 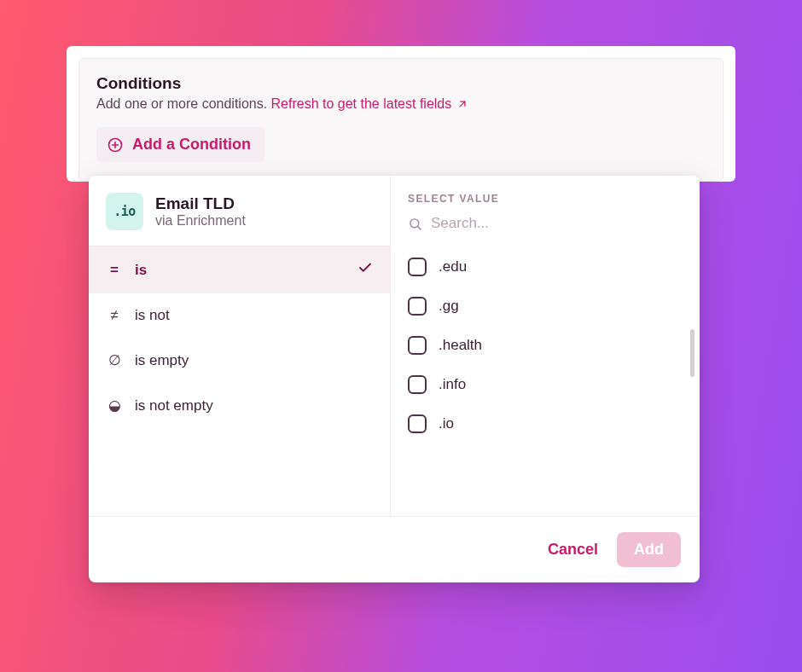 What do you see at coordinates (415, 223) in the screenshot?
I see `search-icon` at bounding box center [415, 223].